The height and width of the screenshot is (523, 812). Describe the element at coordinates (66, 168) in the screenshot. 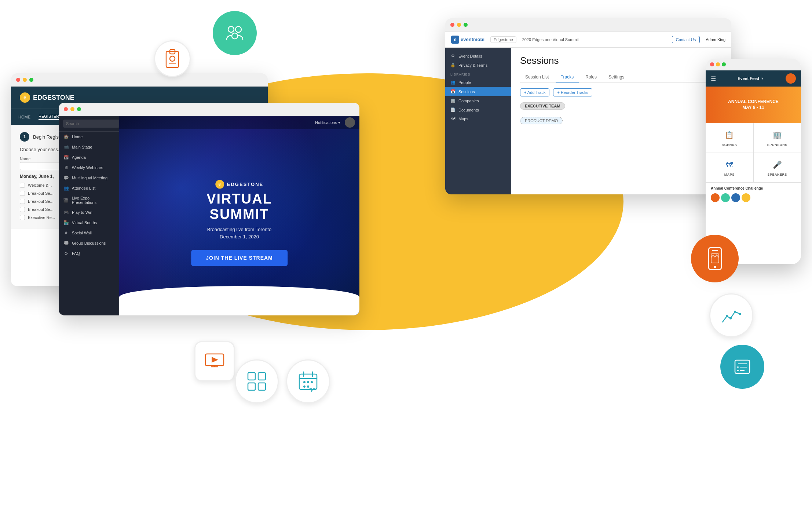

I see `screen-icon: 🖥` at that location.